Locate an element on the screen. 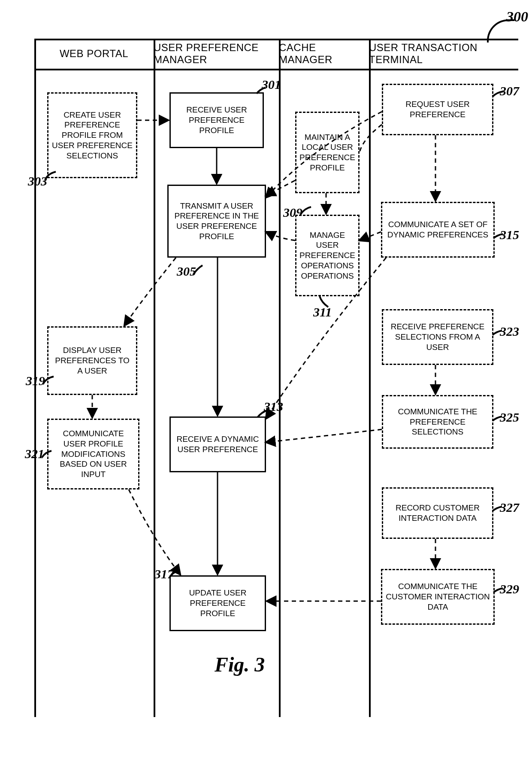 The height and width of the screenshot is (775, 532). ref-311: 311 is located at coordinates (323, 312).